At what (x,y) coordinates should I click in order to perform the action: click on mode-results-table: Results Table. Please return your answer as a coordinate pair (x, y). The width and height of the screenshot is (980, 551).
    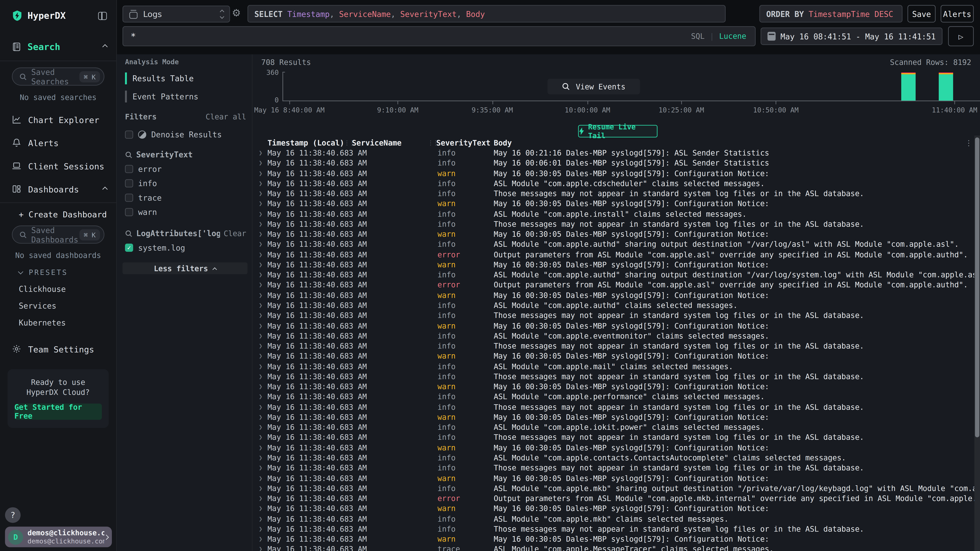
    Looking at the image, I should click on (186, 78).